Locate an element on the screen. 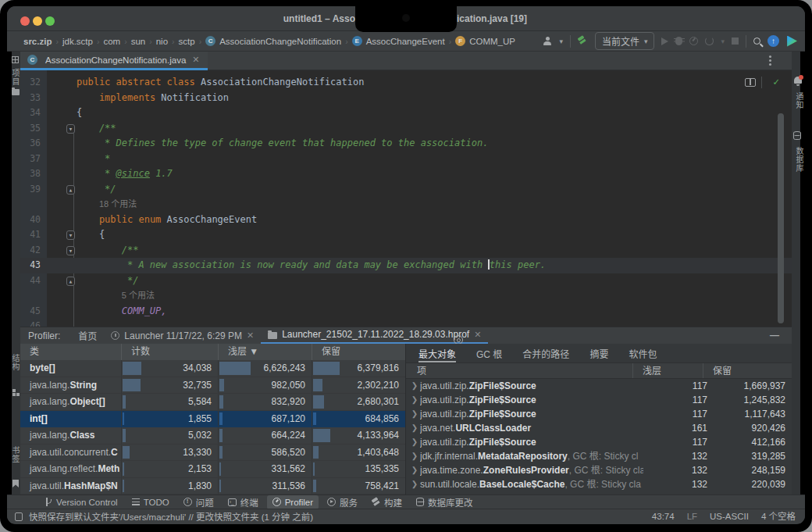 This screenshot has height=532, width=812. table-row: int[]1,855687,120684,856 is located at coordinates (212, 420).